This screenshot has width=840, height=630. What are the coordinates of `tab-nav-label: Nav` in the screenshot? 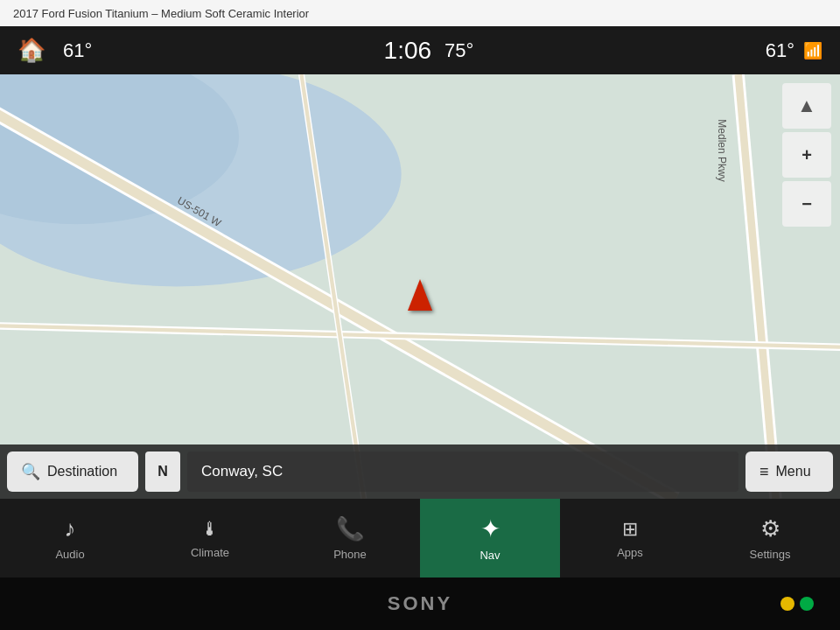 It's located at (490, 555).